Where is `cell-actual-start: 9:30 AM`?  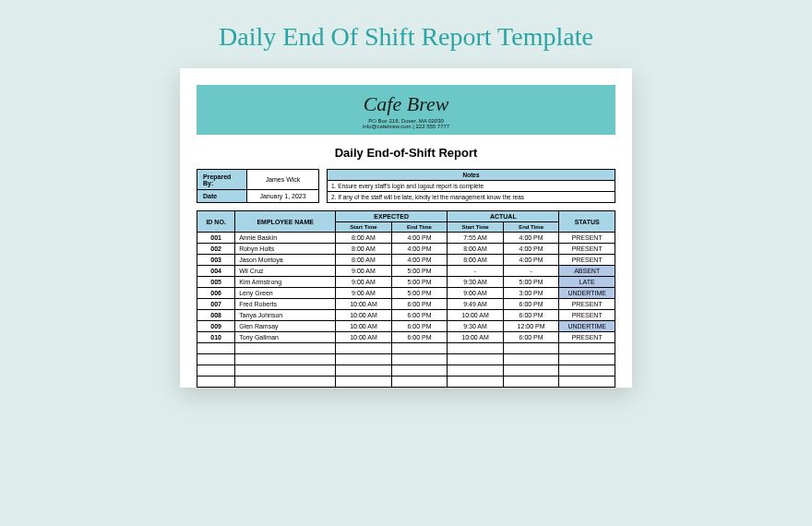 cell-actual-start: 9:30 AM is located at coordinates (476, 327).